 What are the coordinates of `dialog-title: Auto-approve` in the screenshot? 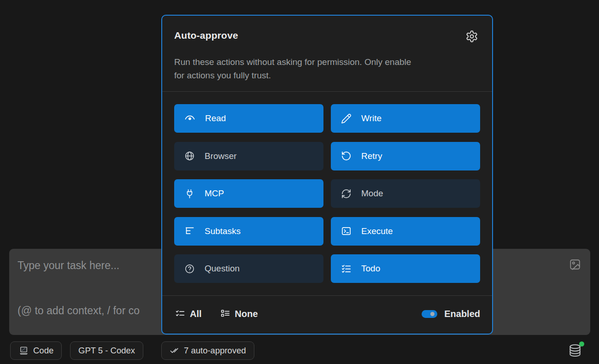 It's located at (206, 35).